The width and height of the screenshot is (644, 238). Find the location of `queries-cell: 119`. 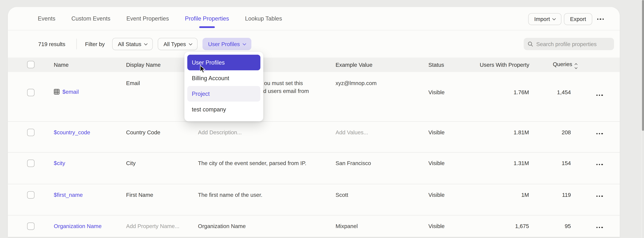

queries-cell: 119 is located at coordinates (566, 195).